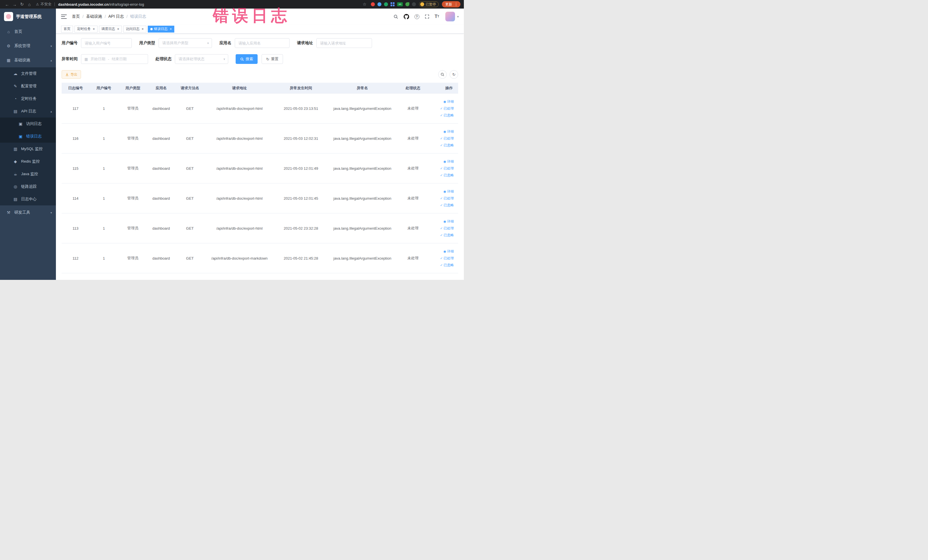 The image size is (928, 560). I want to click on hamburger-icon, so click(64, 17).